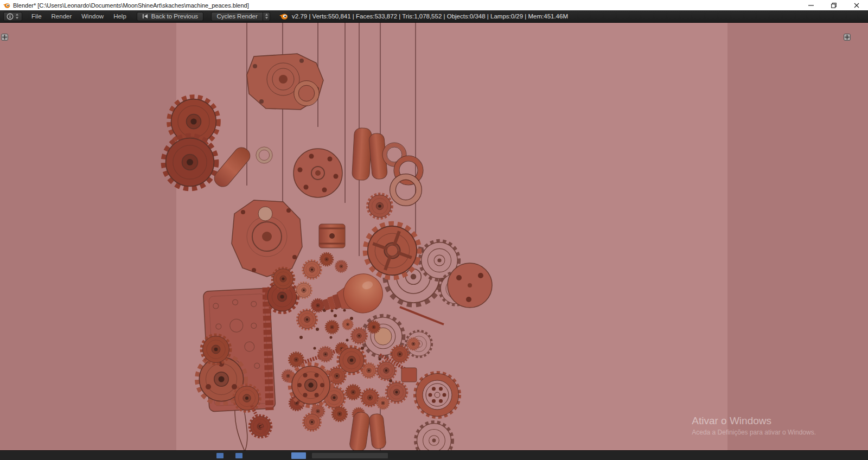  What do you see at coordinates (834, 5) in the screenshot?
I see `maximize-button` at bounding box center [834, 5].